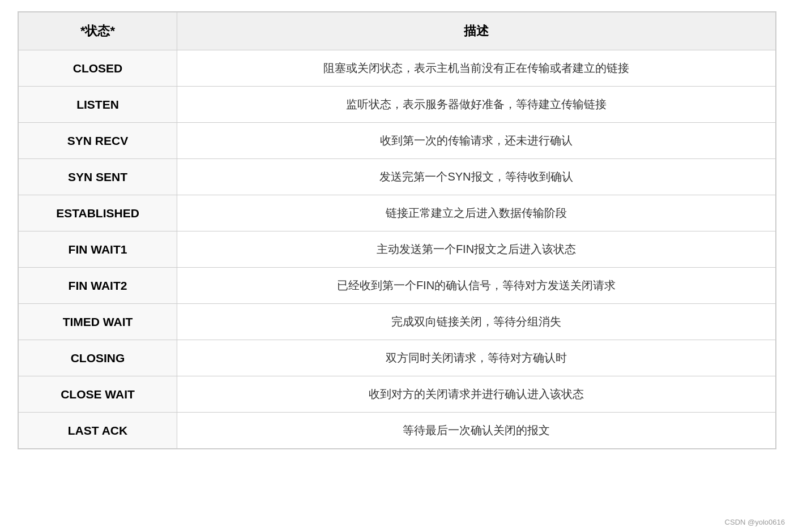  What do you see at coordinates (98, 322) in the screenshot?
I see `state-cell: TIMED WAIT` at bounding box center [98, 322].